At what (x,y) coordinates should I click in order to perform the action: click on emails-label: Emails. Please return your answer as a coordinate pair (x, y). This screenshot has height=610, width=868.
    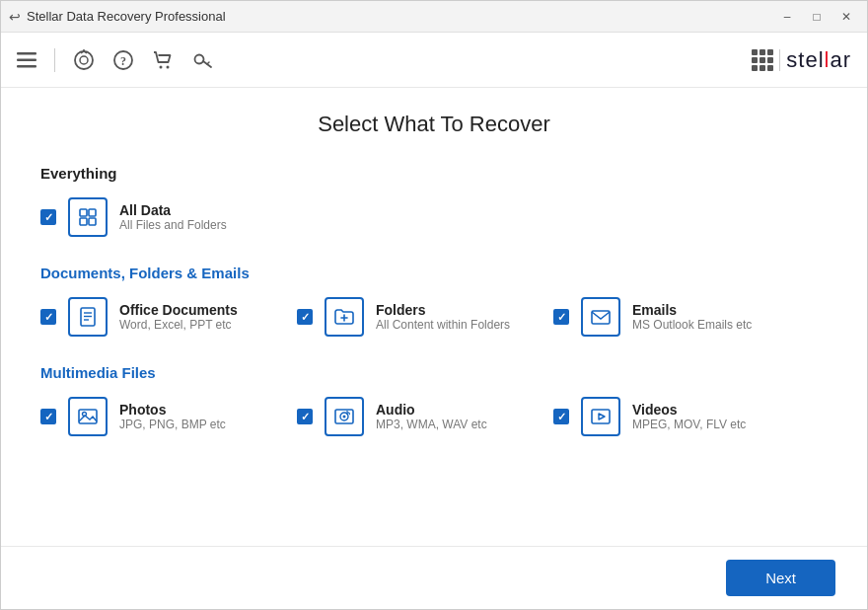
    Looking at the image, I should click on (692, 310).